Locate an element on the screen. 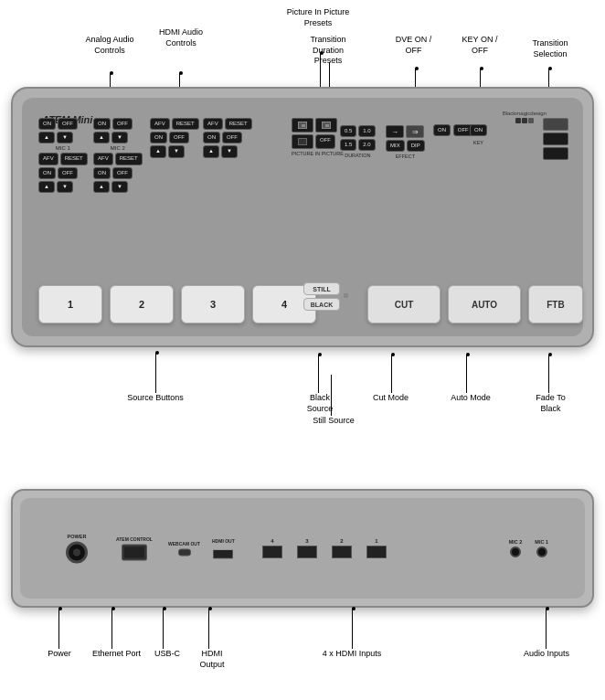  source-buttons-label: Source Buttons is located at coordinates (155, 398).